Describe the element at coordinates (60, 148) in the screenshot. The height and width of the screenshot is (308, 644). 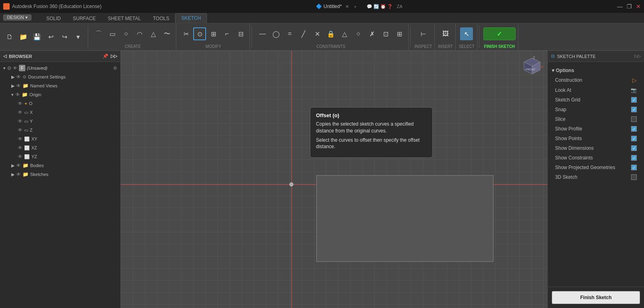
I see `browser-item-xz: 👁 ⬜ XZ` at that location.